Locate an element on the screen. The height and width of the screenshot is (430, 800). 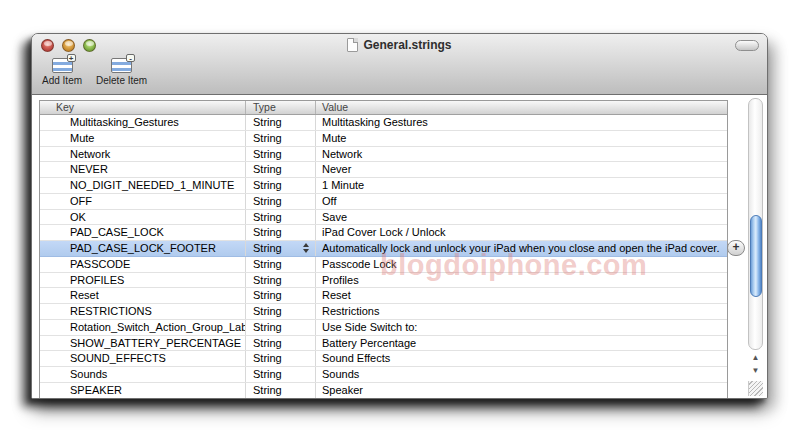
key-cell: Sounds is located at coordinates (142, 374).